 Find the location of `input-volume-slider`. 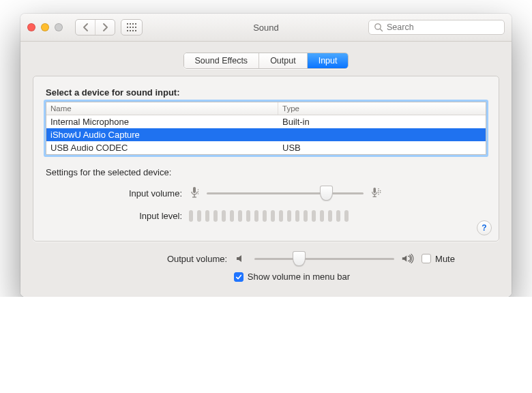

input-volume-slider is located at coordinates (285, 193).